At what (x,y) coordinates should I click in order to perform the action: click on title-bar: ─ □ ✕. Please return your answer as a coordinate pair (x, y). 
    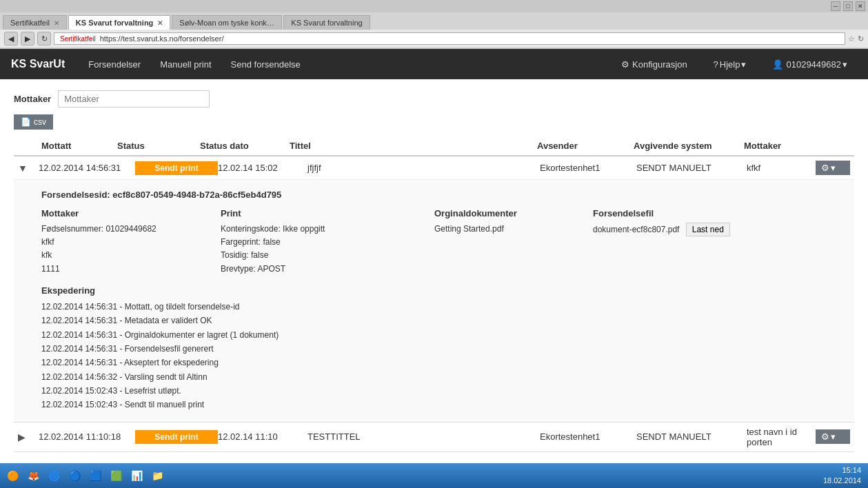
    Looking at the image, I should click on (434, 6).